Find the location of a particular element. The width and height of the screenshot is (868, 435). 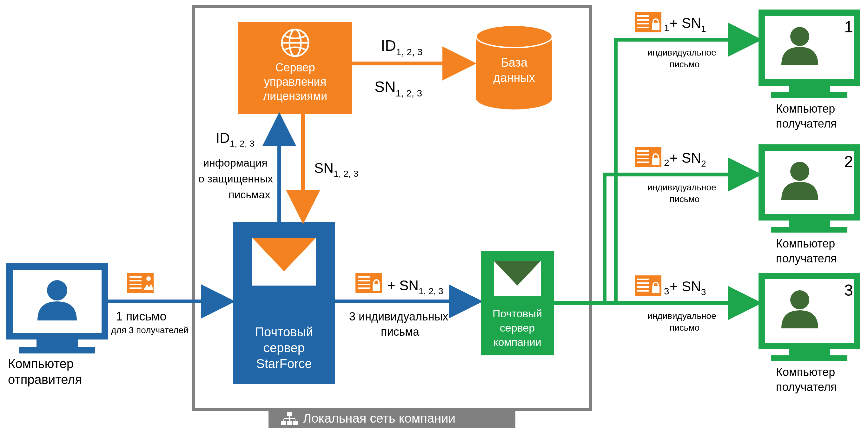

sender-label-l2: отправителя is located at coordinates (45, 379).